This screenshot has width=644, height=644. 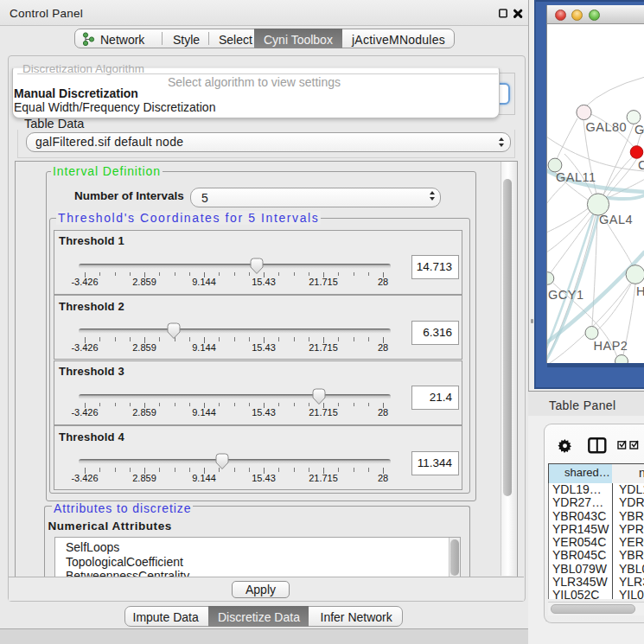 I want to click on svg-text: C, so click(x=641, y=165).